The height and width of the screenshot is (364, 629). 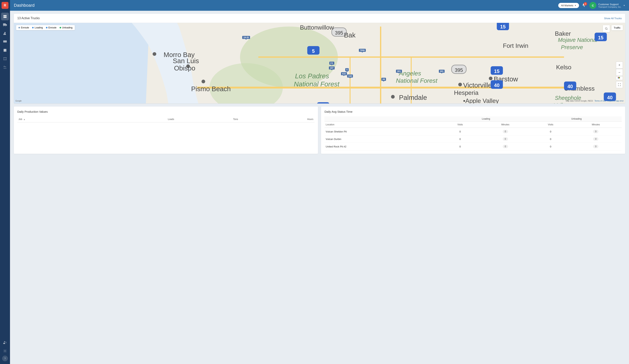 What do you see at coordinates (505, 139) in the screenshot?
I see `loading-minutes-2: 0` at bounding box center [505, 139].